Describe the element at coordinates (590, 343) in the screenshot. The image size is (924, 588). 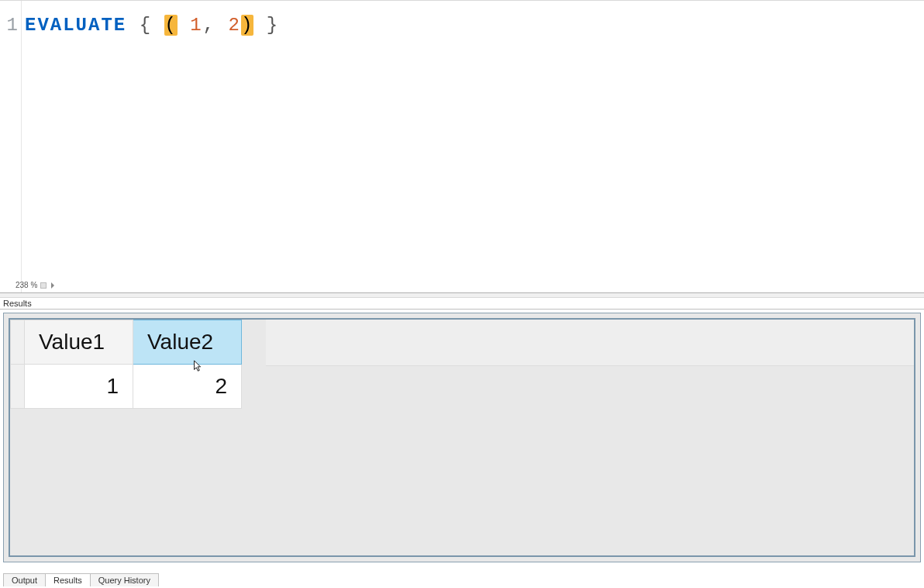
I see `grid-header-filler` at that location.